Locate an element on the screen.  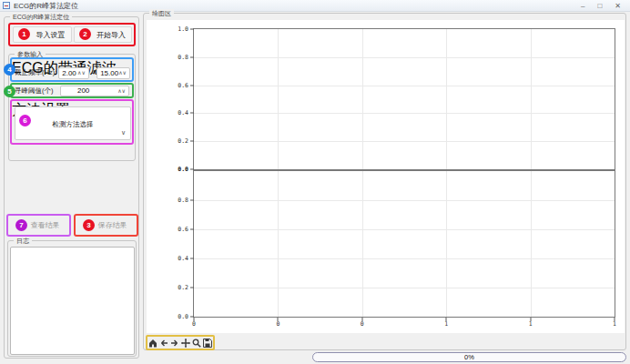
peak-threshold-annotation-box: 寻峰阈值(个) 200 ∧∨ is located at coordinates (72, 91).